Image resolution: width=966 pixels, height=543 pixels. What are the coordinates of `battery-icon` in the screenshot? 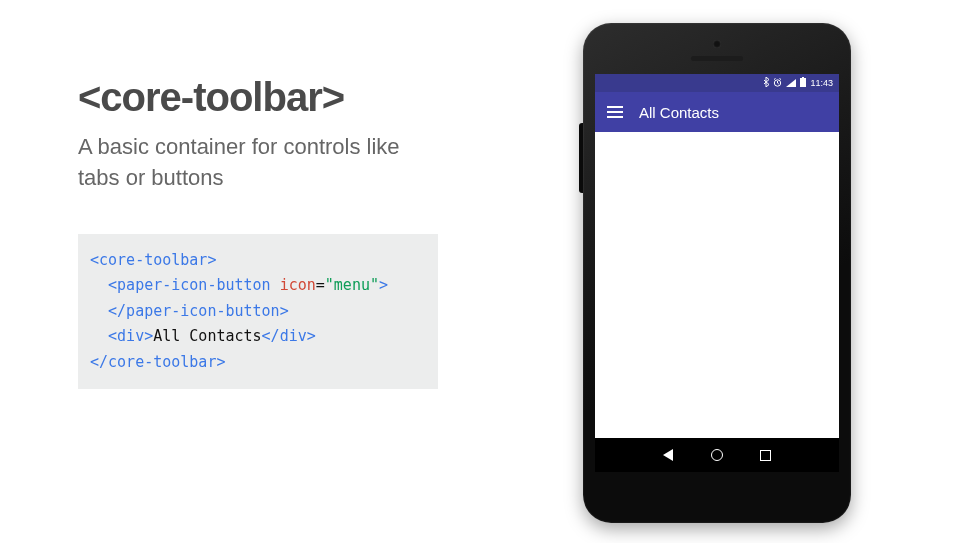 It's located at (803, 83).